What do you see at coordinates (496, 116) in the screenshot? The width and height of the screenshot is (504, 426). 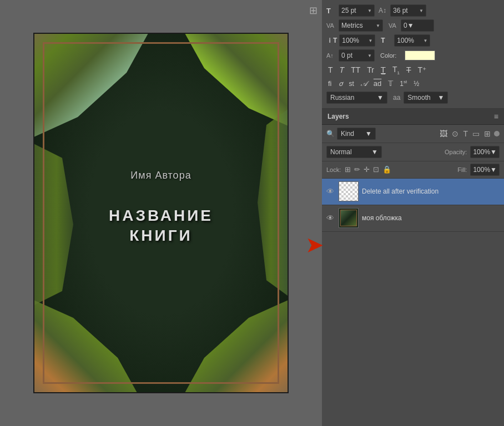 I see `layers-menu-icon: ≡` at bounding box center [496, 116].